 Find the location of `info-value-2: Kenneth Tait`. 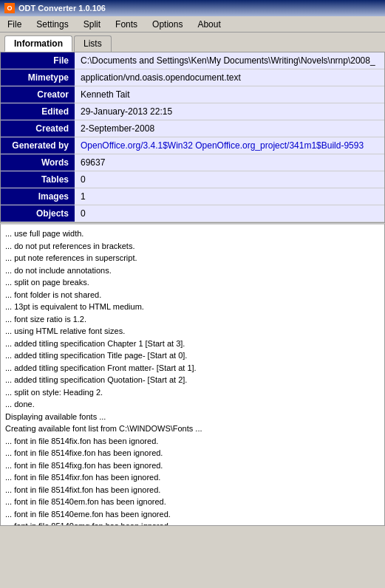

info-value-2: Kenneth Tait is located at coordinates (229, 95).